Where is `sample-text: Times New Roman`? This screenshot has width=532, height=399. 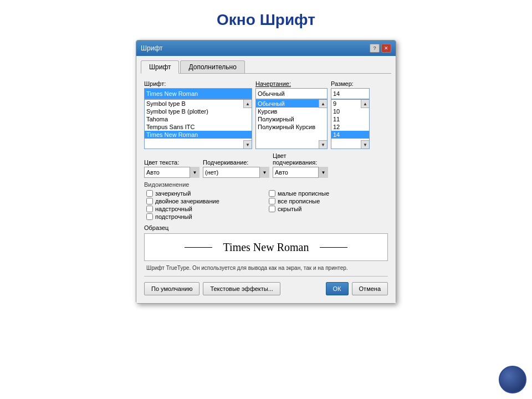
sample-text: Times New Roman is located at coordinates (266, 247).